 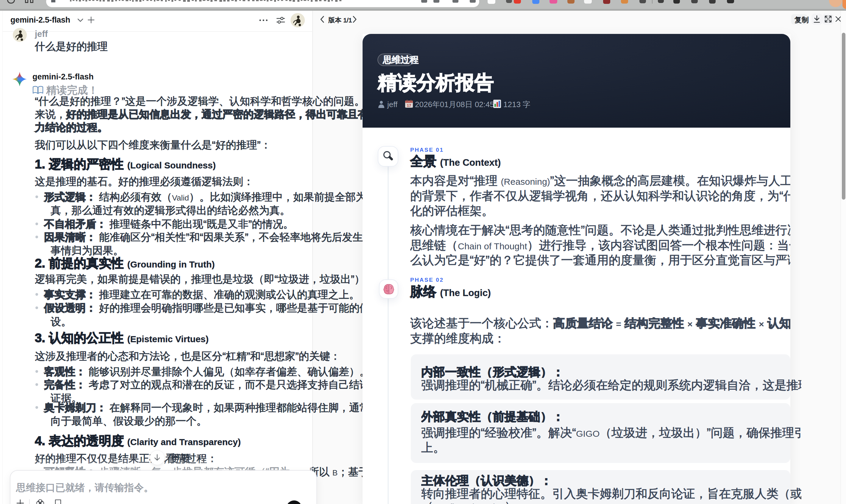 What do you see at coordinates (409, 105) in the screenshot?
I see `svg-text: 17` at bounding box center [409, 105].